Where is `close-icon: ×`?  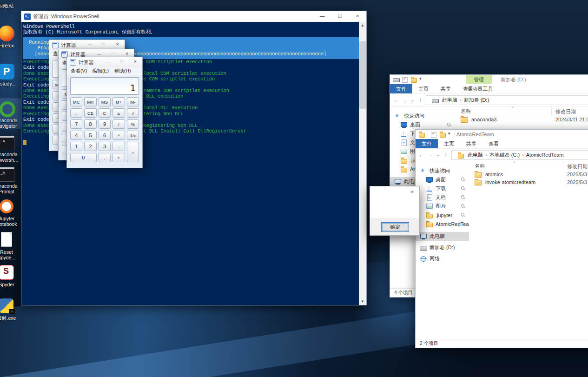 close-icon: × is located at coordinates (412, 192).